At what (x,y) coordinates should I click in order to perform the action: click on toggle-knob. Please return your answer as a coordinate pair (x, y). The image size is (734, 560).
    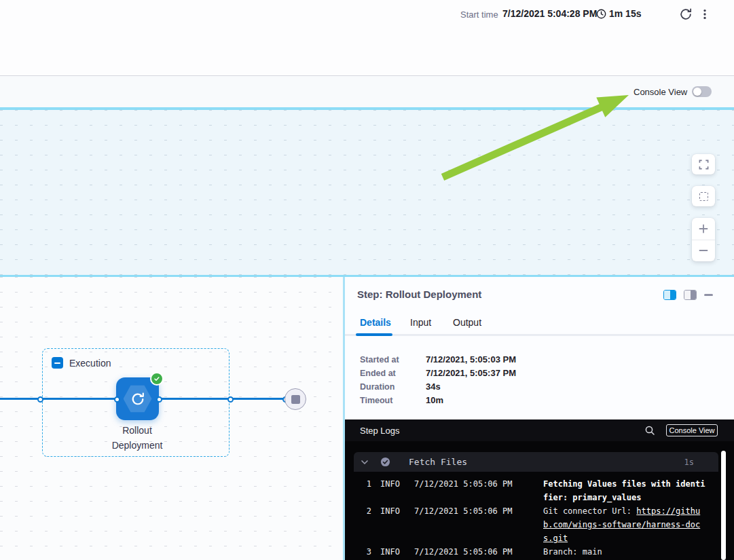
    Looking at the image, I should click on (697, 92).